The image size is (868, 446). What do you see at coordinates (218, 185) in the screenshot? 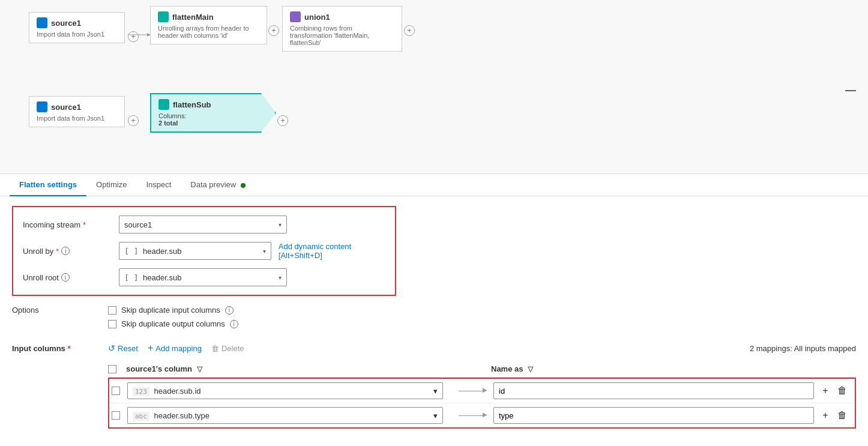
I see `tab-data-preview: Data preview` at bounding box center [218, 185].